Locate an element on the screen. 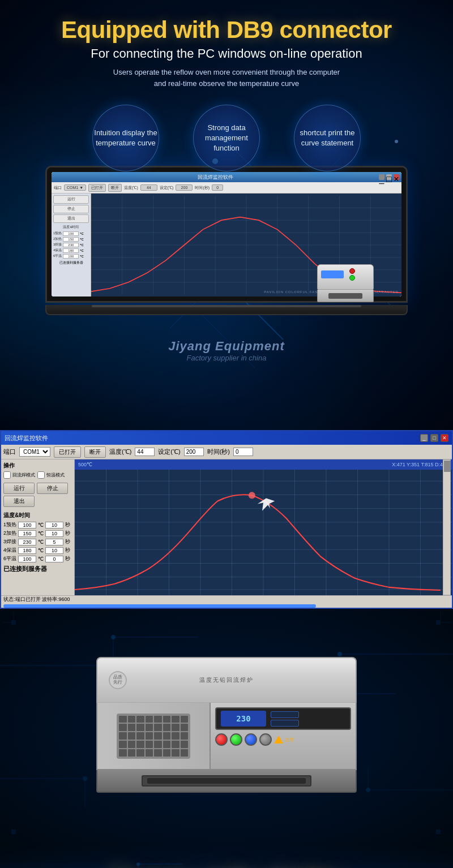 This screenshot has width=453, height=868. sw-disconnect-btn: 断开 is located at coordinates (95, 452).